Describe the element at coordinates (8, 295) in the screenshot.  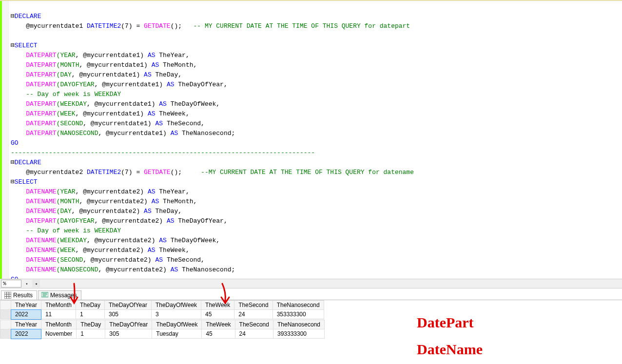
I see `grid-icon` at that location.